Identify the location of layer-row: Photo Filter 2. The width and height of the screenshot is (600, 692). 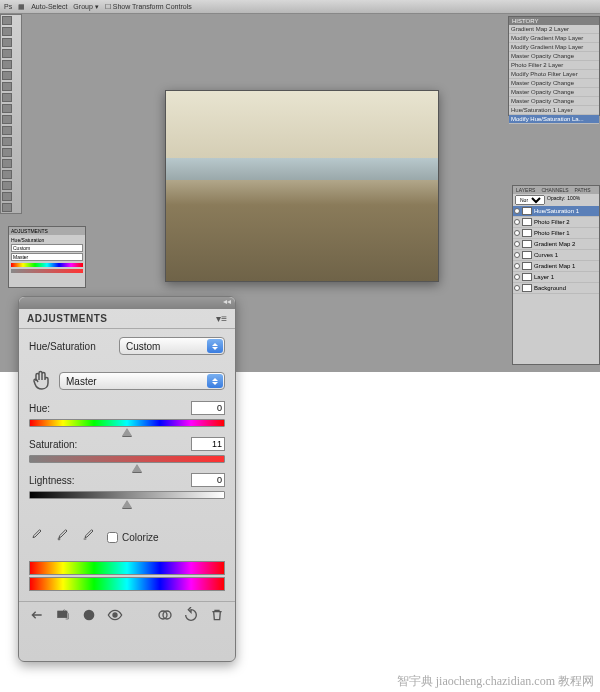
(556, 222).